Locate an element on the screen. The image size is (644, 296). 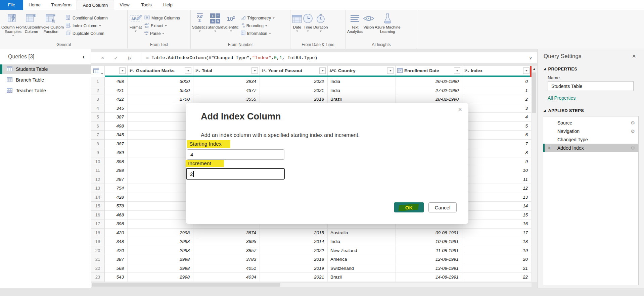
table-cell: 15 is located at coordinates (497, 215).